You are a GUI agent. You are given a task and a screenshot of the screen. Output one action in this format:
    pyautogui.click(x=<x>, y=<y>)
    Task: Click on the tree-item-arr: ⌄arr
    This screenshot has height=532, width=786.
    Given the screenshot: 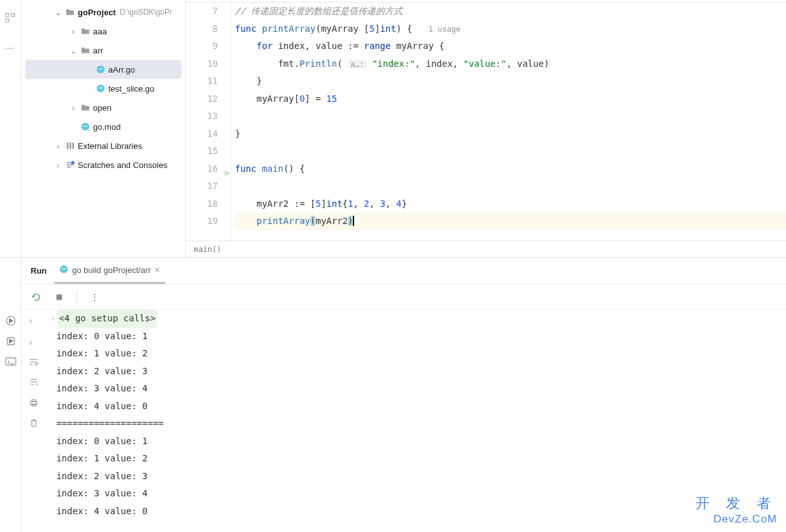 What is the action you would take?
    pyautogui.click(x=103, y=50)
    